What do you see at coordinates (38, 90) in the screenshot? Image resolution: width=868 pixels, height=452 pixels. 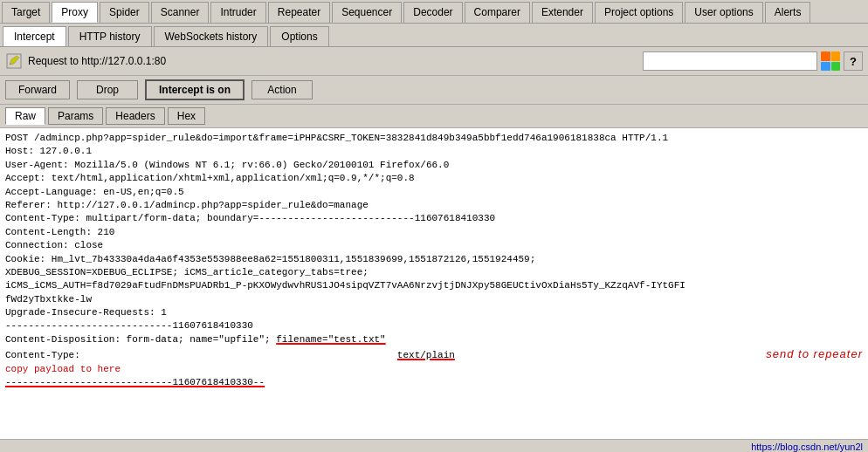 I see `forward-button: Forward` at bounding box center [38, 90].